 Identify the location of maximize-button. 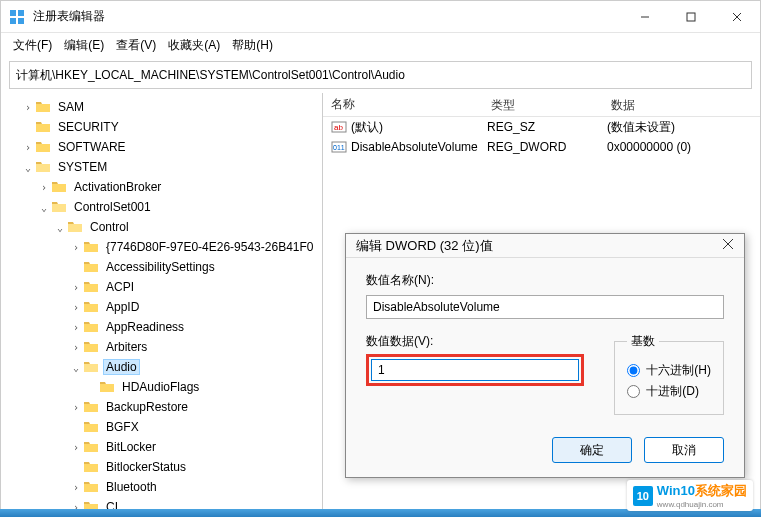
(691, 17).